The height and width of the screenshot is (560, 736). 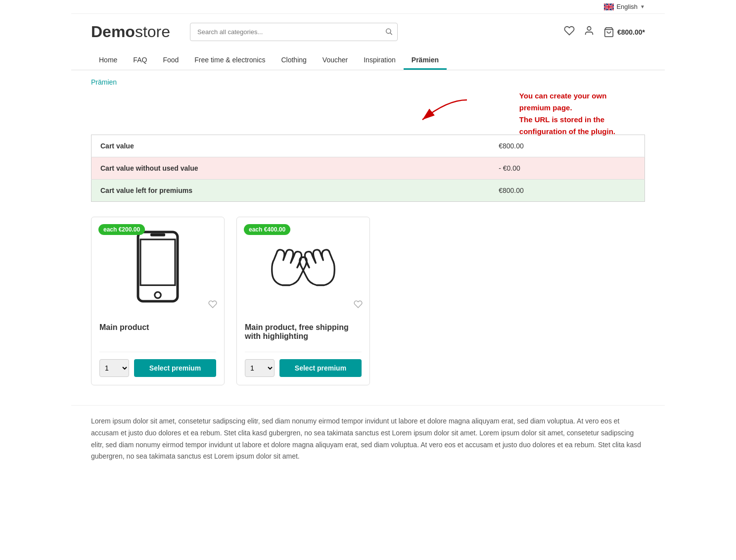 What do you see at coordinates (643, 7) in the screenshot?
I see `chevron-down-icon: ▼` at bounding box center [643, 7].